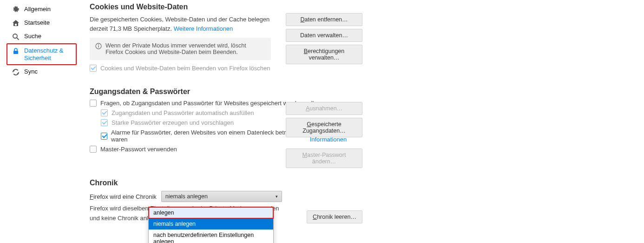 Image resolution: width=644 pixels, height=243 pixels. What do you see at coordinates (37, 9) in the screenshot?
I see `sidebar-item-label: Allgemein` at bounding box center [37, 9].